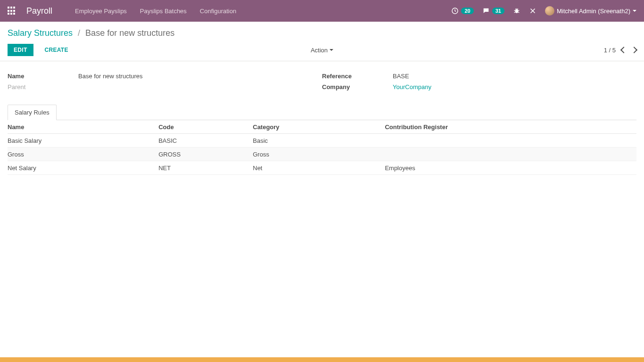  I want to click on create-button: CREATE, so click(57, 50).